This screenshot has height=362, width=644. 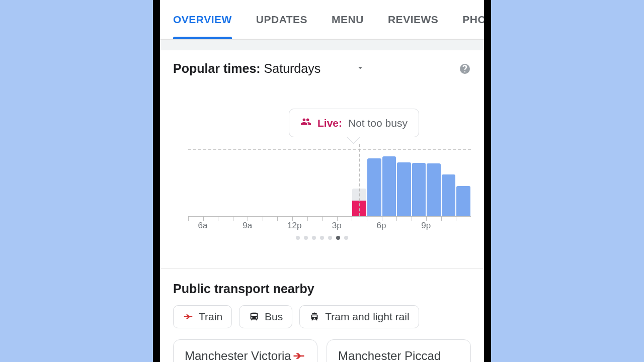 What do you see at coordinates (444, 226) in the screenshot?
I see `x-axis-label: 9p` at bounding box center [444, 226].